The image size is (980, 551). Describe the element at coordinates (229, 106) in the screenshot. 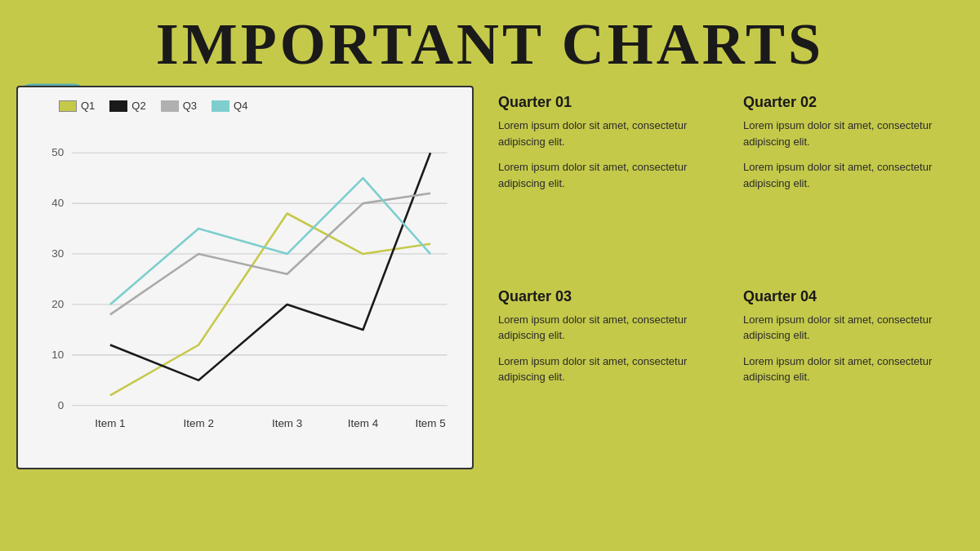

I see `legend-q4: Q4` at that location.